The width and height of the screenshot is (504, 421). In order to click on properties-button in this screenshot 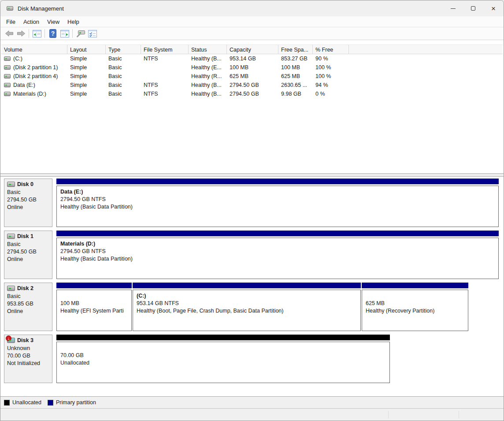, I will do `click(93, 34)`.